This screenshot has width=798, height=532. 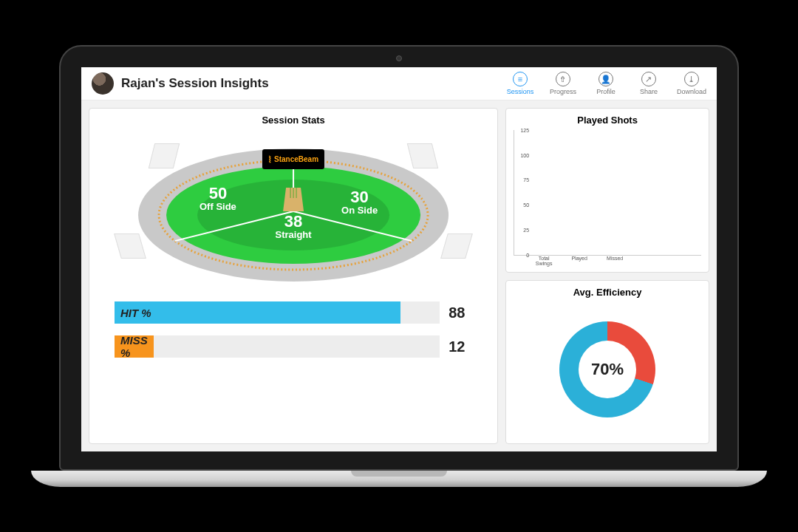 I want to click on efficiency-donut: 70%, so click(x=607, y=369).